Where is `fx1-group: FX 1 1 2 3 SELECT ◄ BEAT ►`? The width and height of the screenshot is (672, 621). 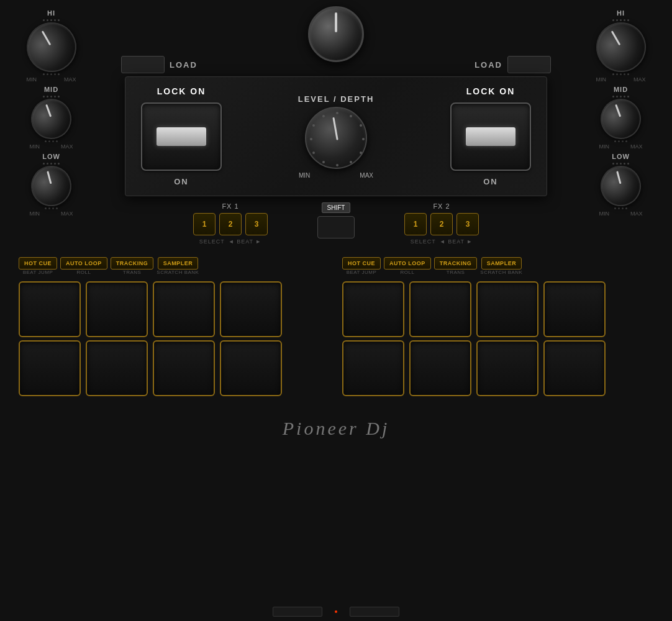 fx1-group: FX 1 1 2 3 SELECT ◄ BEAT ► is located at coordinates (230, 224).